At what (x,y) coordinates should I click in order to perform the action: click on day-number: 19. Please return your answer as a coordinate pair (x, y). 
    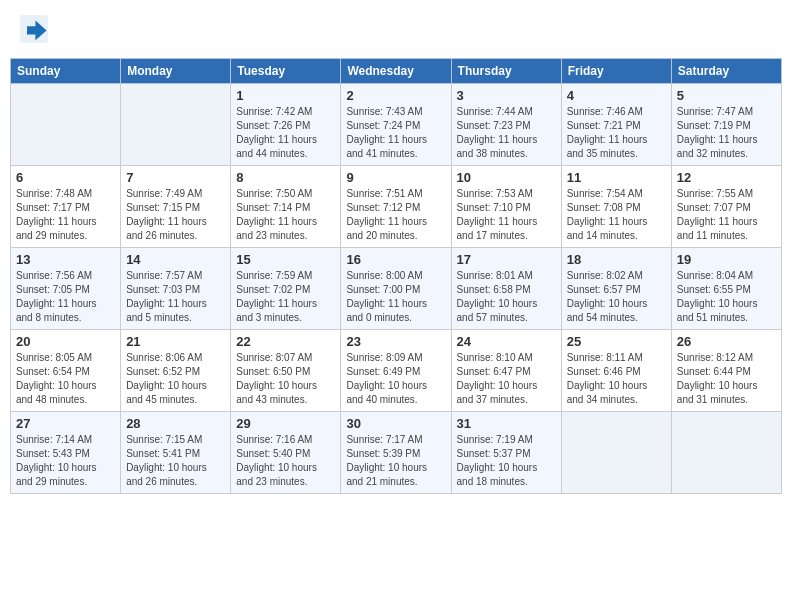
    Looking at the image, I should click on (726, 260).